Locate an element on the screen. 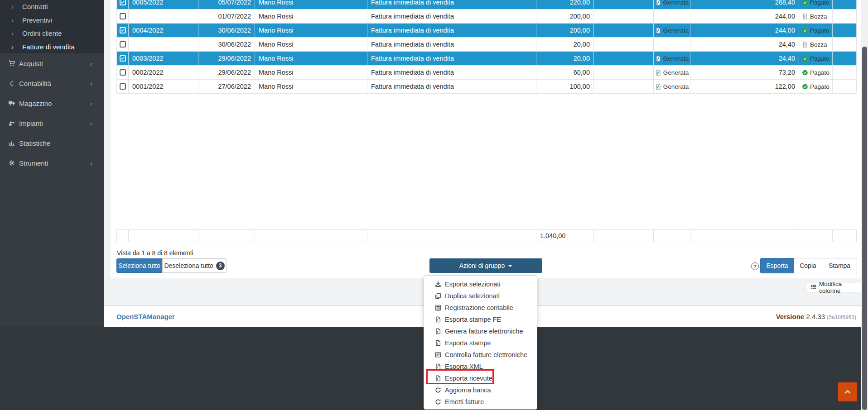  menu-item-esporta-ricevute: Esporta ricevute is located at coordinates (480, 378).